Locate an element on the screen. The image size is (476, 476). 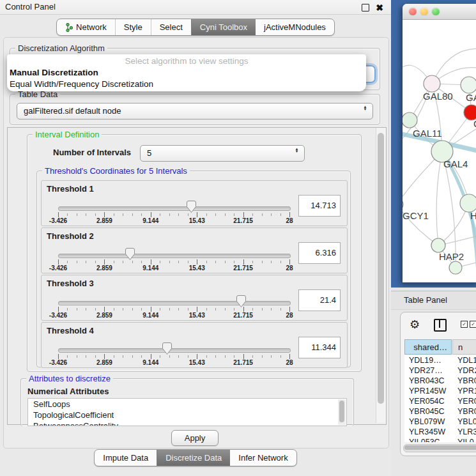
list-item: TopologicalCoefficient is located at coordinates (187, 415).